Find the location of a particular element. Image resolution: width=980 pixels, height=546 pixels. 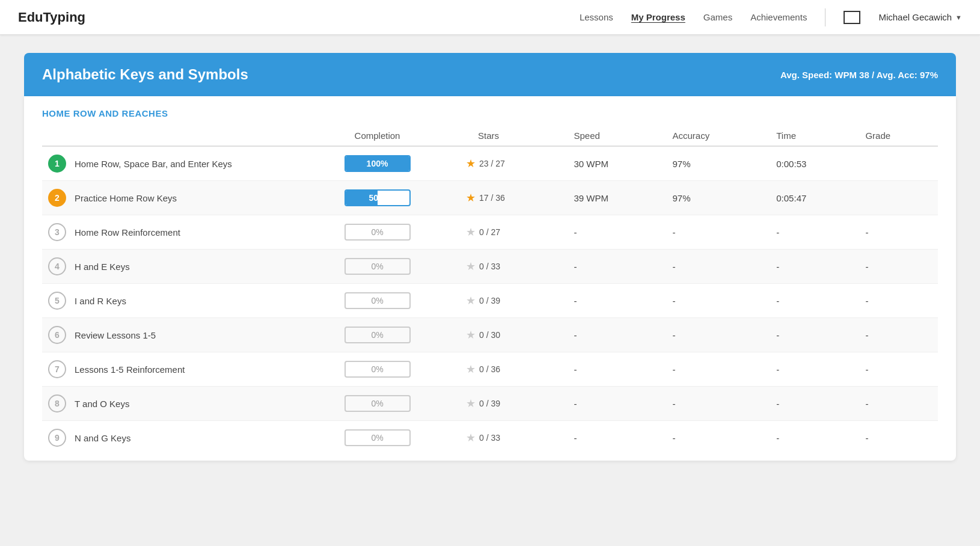

nav-divider is located at coordinates (825, 17).